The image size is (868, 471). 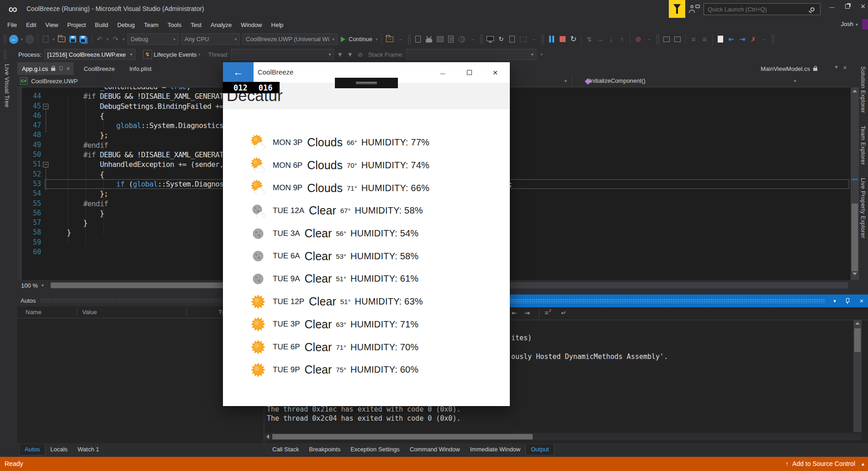 What do you see at coordinates (54, 81) in the screenshot?
I see `nav-project-dropdown: CoolBreeze.UWP` at bounding box center [54, 81].